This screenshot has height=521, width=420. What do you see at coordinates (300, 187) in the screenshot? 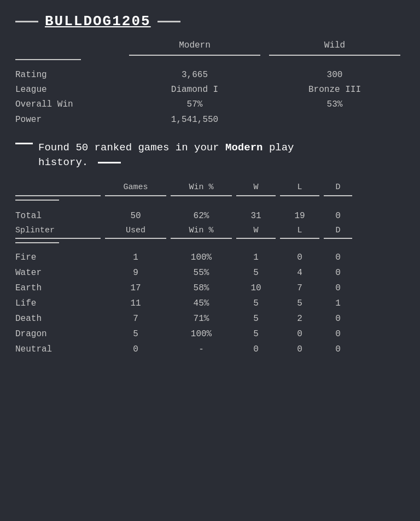
I see `col-header-l: L` at bounding box center [300, 187].